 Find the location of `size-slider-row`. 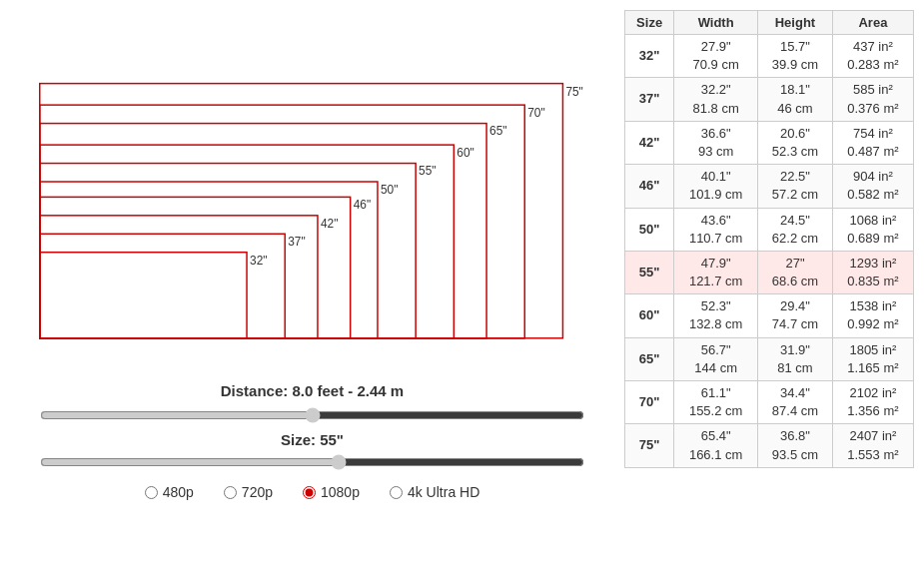

size-slider-row is located at coordinates (312, 462).